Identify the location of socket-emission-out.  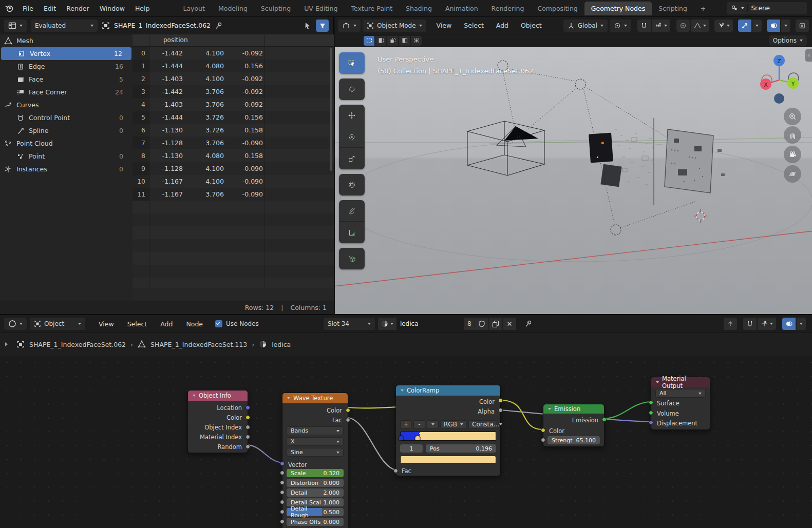
(604, 420).